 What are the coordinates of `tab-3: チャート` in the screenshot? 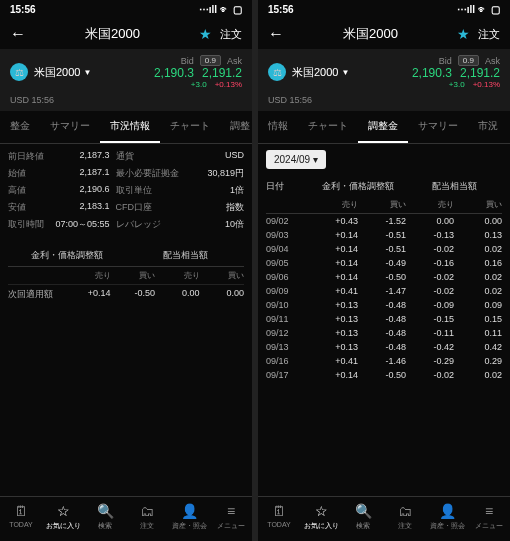 It's located at (190, 127).